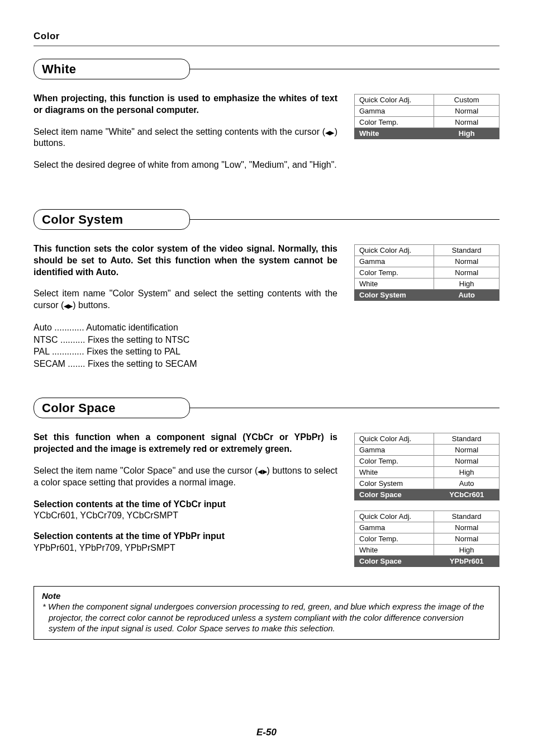  I want to click on subsection-colorsystem-header: Color System, so click(266, 219).